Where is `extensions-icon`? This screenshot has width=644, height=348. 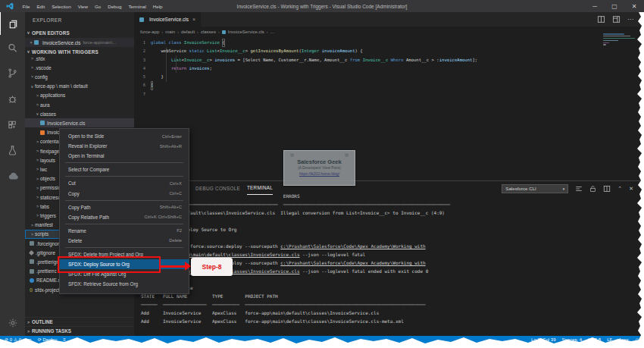 extensions-icon is located at coordinates (12, 124).